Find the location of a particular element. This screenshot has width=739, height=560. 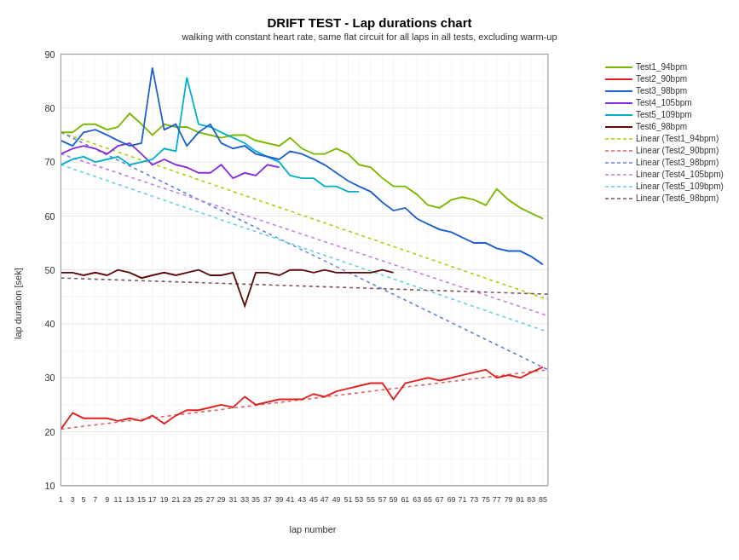

svg-text: 81 is located at coordinates (520, 499).